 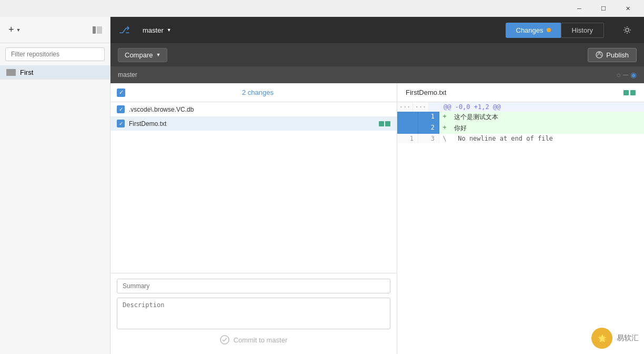 What do you see at coordinates (534, 31) in the screenshot?
I see `changes-tab: Changes` at bounding box center [534, 31].